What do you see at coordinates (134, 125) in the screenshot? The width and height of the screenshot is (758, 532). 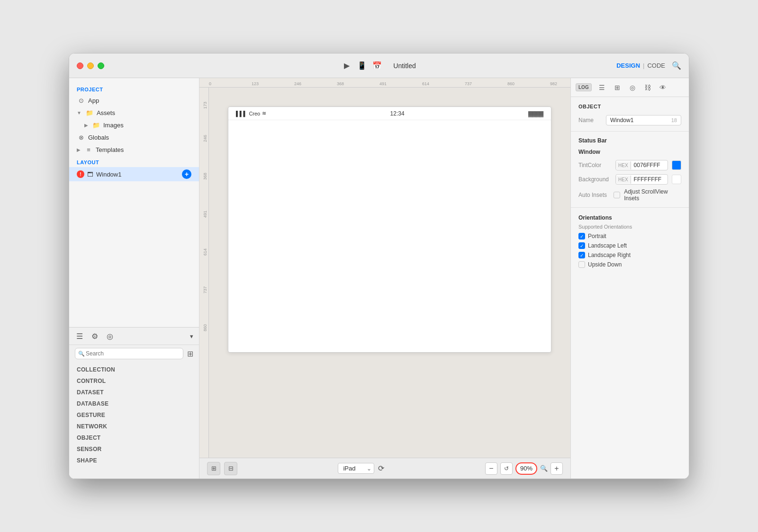 I see `sidebar-item-images: ▶ 📁 Images` at bounding box center [134, 125].